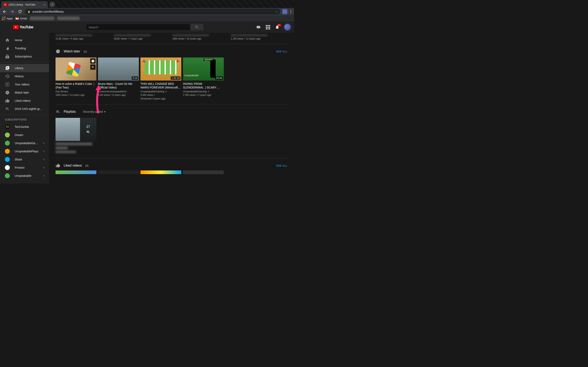  I want to click on browser-tab: (310) Library - YouTube ×, so click(25, 5).